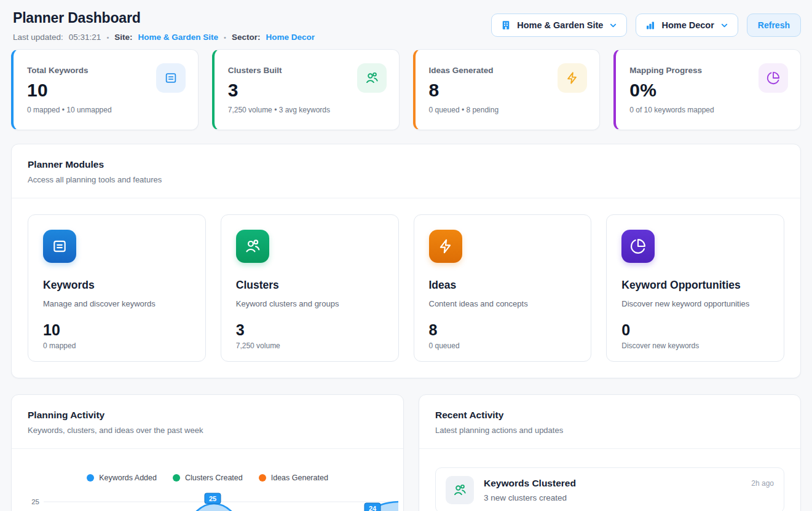 This screenshot has height=511, width=812. What do you see at coordinates (117, 288) in the screenshot?
I see `module-card-keywords: Keywords Manage and discover keywords 10…` at bounding box center [117, 288].